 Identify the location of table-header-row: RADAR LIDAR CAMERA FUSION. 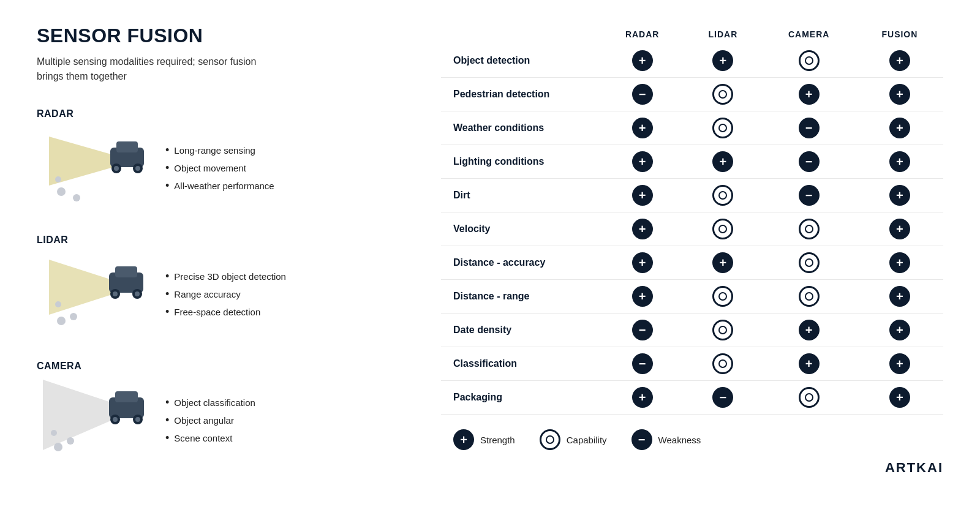
(692, 34).